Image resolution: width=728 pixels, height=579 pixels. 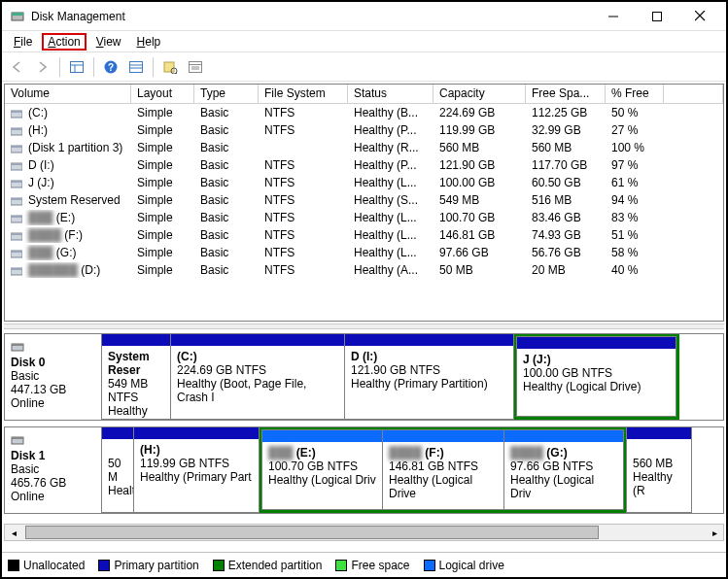 What do you see at coordinates (53, 377) in the screenshot?
I see `disk-label: Disk 0Basic447.13 GBOnline` at bounding box center [53, 377].